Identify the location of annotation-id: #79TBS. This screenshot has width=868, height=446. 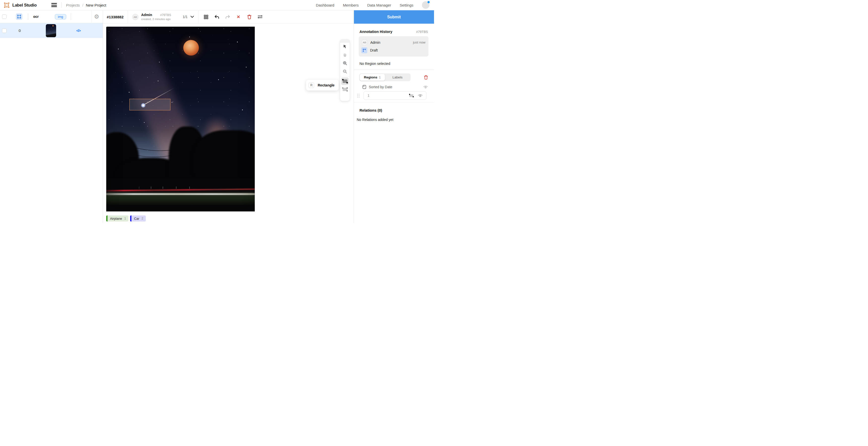
(165, 15).